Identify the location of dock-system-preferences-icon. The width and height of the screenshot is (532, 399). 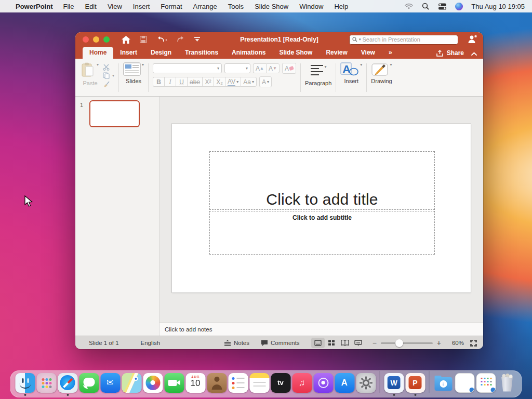
(366, 383).